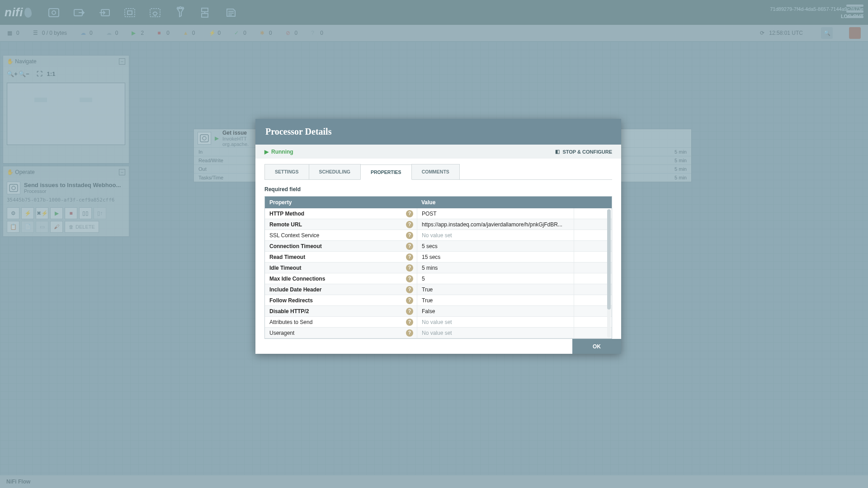 This screenshot has height=488, width=868. Describe the element at coordinates (85, 213) in the screenshot. I see `template-icon: ▯▯` at that location.